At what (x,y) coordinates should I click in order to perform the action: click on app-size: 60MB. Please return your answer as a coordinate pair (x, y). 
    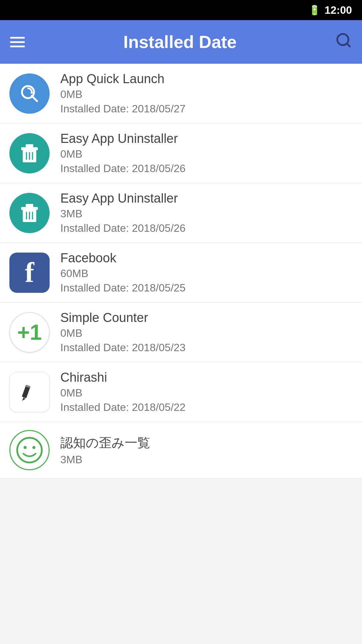
    Looking at the image, I should click on (206, 274).